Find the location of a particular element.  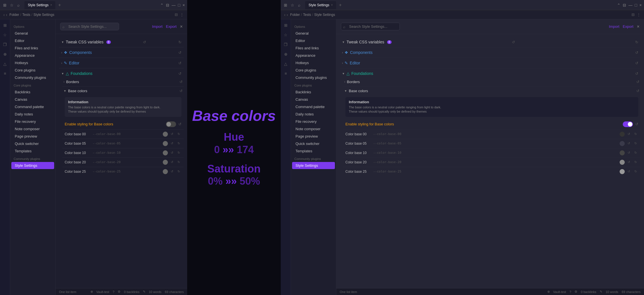

nav-icon-4: ⊕ is located at coordinates (5, 54).